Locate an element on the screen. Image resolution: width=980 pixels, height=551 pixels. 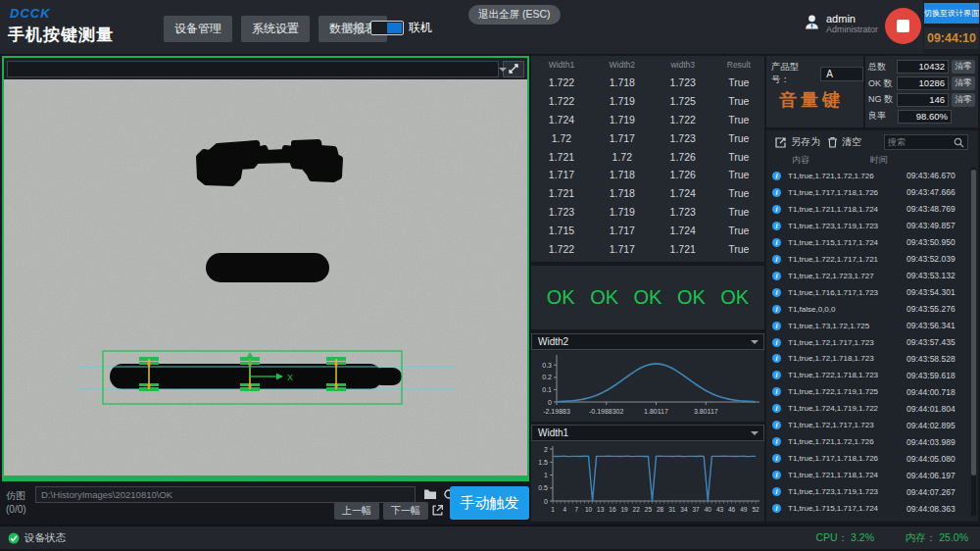
online-toggle is located at coordinates (387, 27).